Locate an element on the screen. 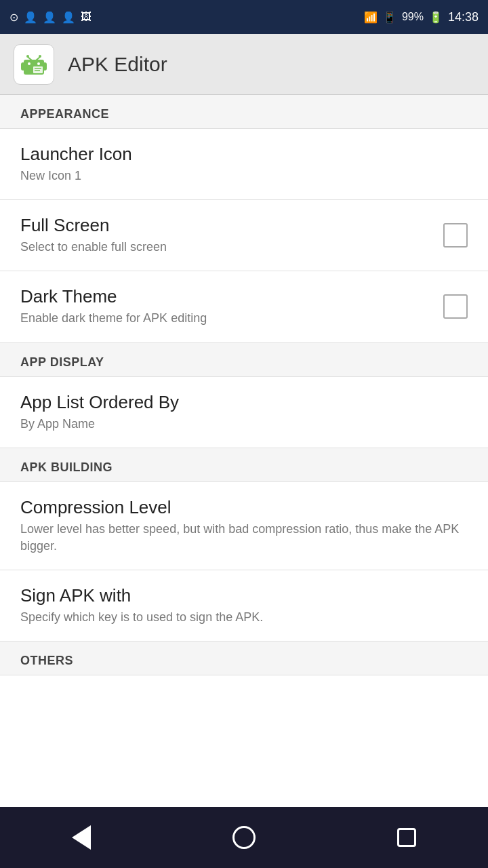  list-item-sign-apk: Sign APK with Specify which key is to us… is located at coordinates (244, 606).